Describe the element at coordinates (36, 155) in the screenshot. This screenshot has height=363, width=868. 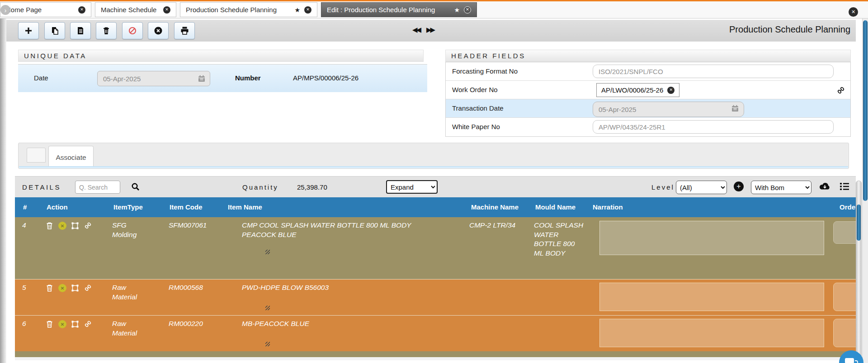
I see `collapsed-tab` at that location.